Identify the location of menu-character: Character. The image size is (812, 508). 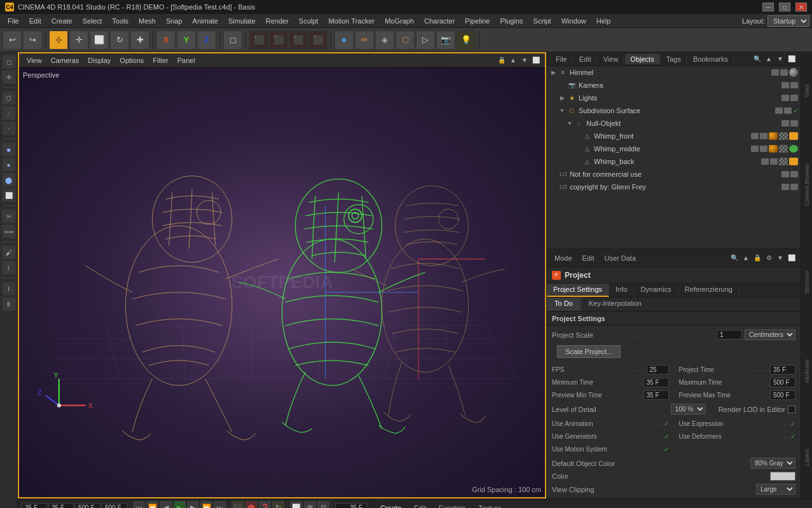
(439, 20).